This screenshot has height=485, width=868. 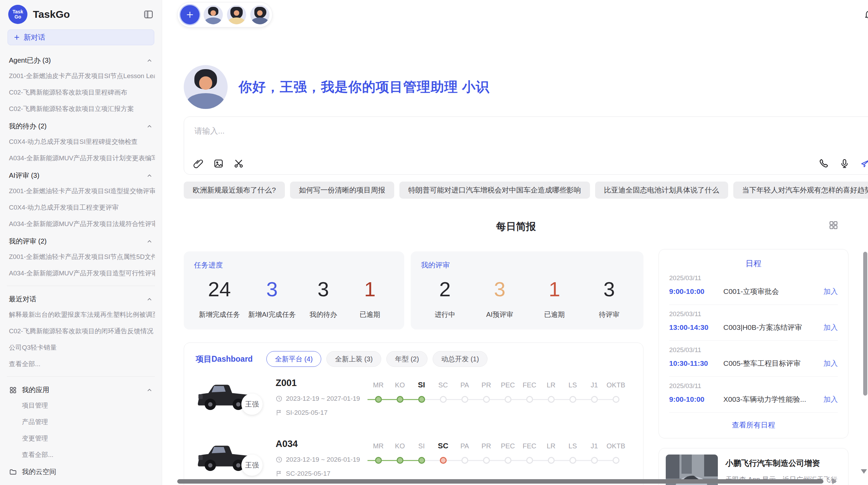 I want to click on suggestion-chip: 比亚迪全固态电池计划具体说了什么, so click(x=662, y=190).